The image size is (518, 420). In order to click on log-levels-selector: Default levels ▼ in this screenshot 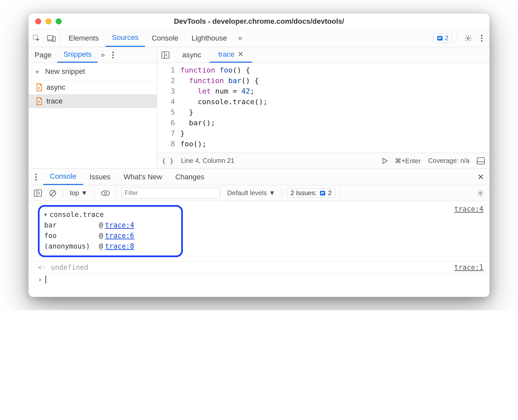, I will do `click(251, 193)`.